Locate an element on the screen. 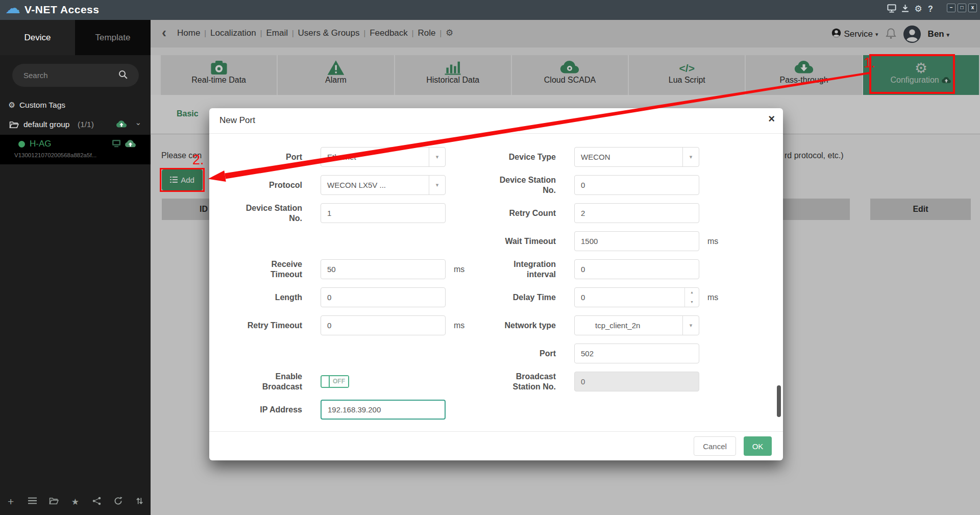 This screenshot has height=515, width=980. modal-scrollbar-thumb is located at coordinates (779, 401).